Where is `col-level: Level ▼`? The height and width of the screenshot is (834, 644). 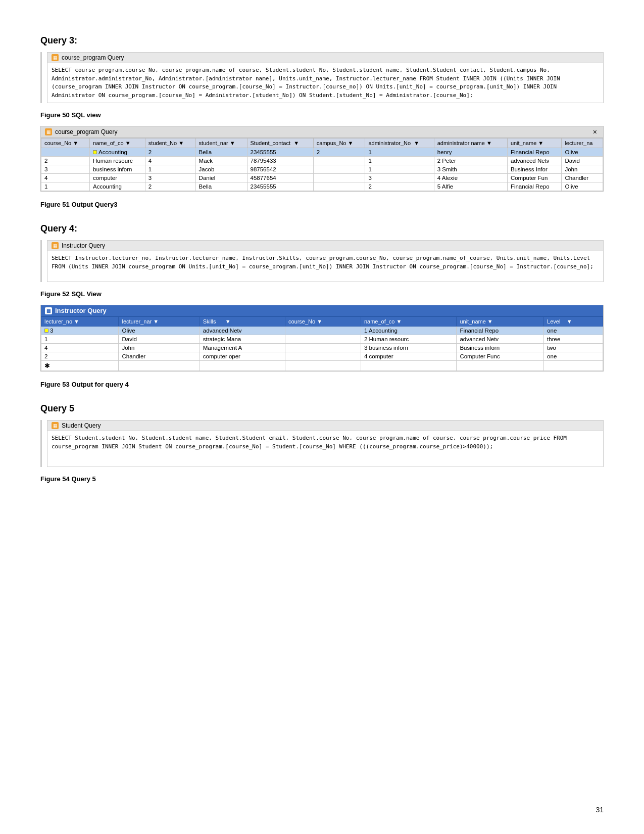
col-level: Level ▼ is located at coordinates (574, 321).